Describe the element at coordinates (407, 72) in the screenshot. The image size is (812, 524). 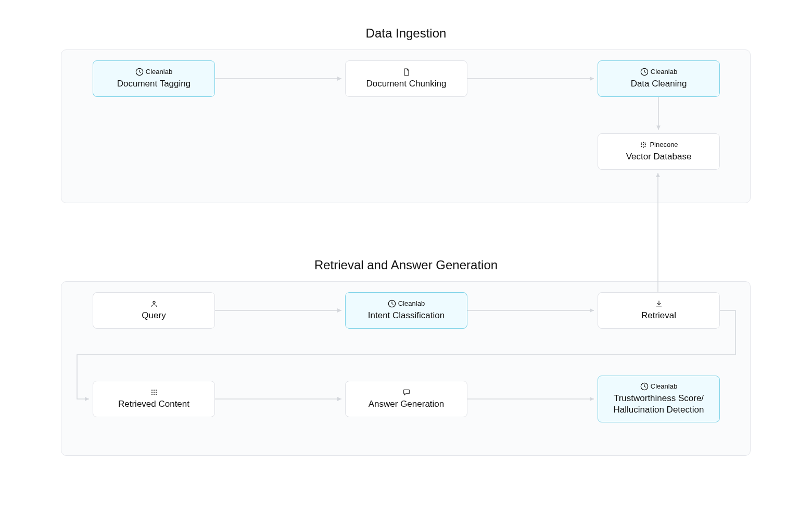
I see `document-icon-row` at that location.